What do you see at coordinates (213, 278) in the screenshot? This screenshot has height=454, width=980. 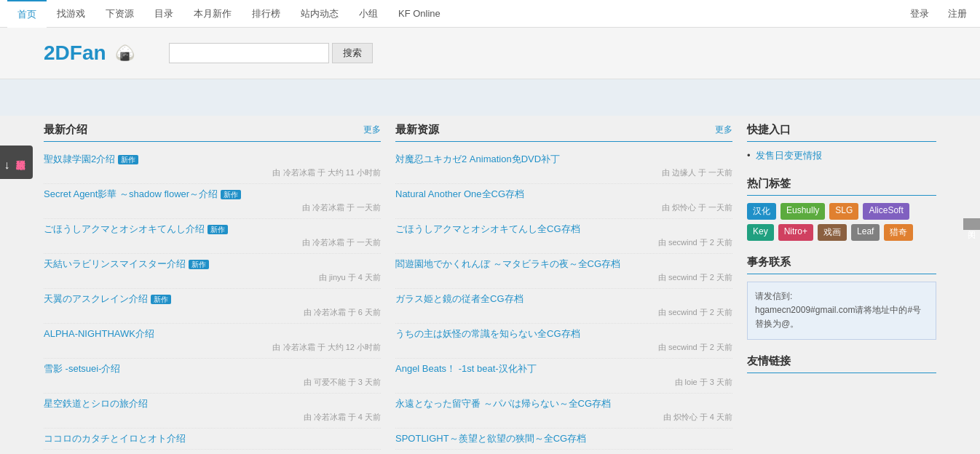 I see `item-meta: 由 jinyu 于 4 天前` at bounding box center [213, 278].